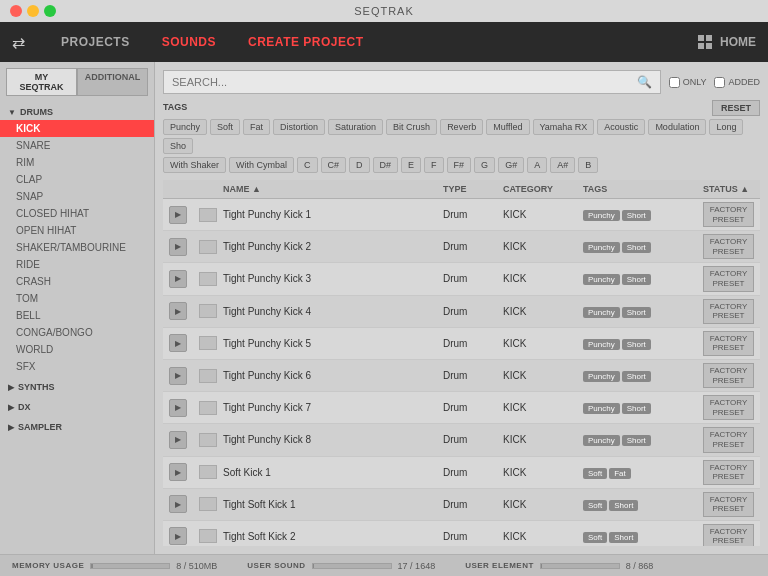 The image size is (768, 576). I want to click on tag-pill: Muffled, so click(508, 127).